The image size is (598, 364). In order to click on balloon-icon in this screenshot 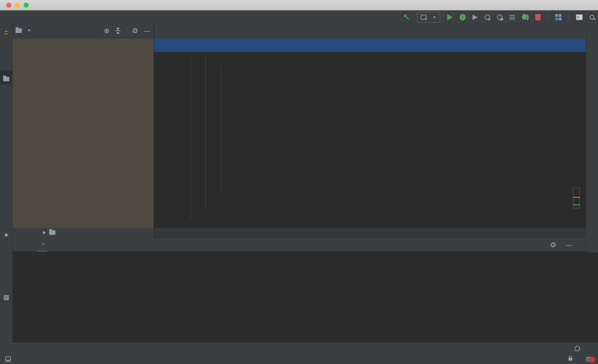, I will do `click(577, 348)`.